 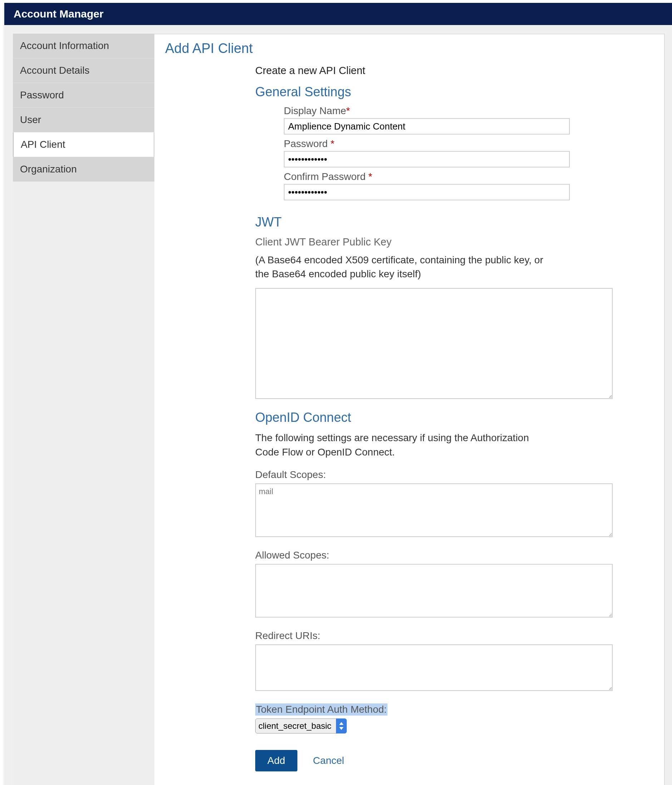 I want to click on field-password: Password *, so click(x=427, y=153).